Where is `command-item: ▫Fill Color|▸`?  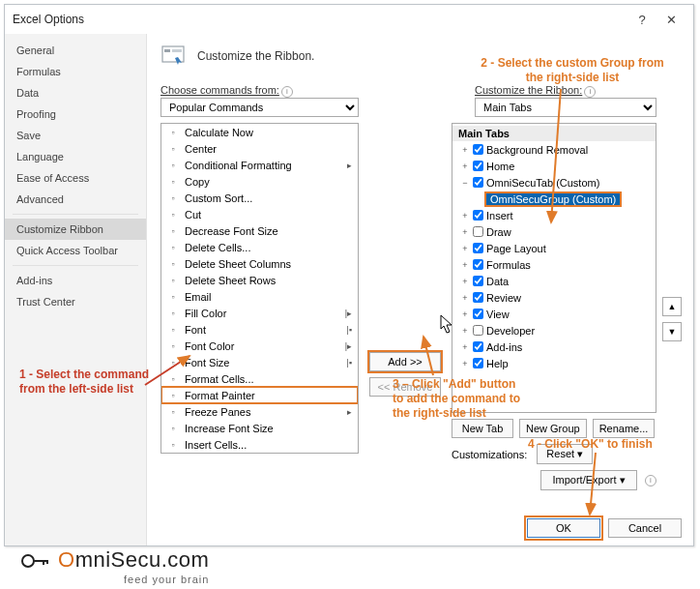 command-item: ▫Fill Color|▸ is located at coordinates (259, 313).